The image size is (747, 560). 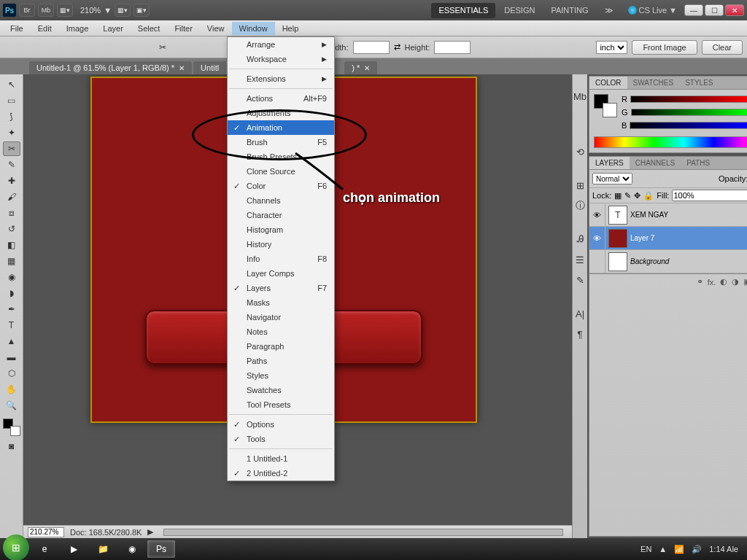 I want to click on tray-volume-icon: 🔊, so click(x=697, y=550).